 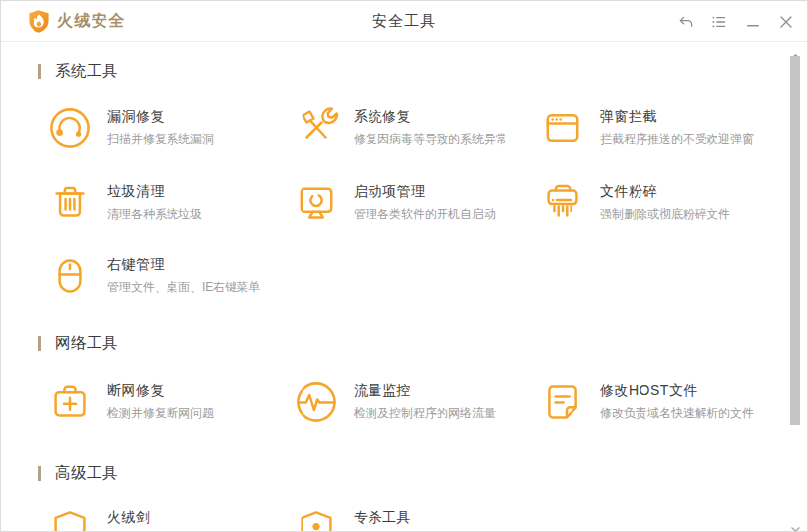 I want to click on scrollbar-thumb, so click(x=795, y=240).